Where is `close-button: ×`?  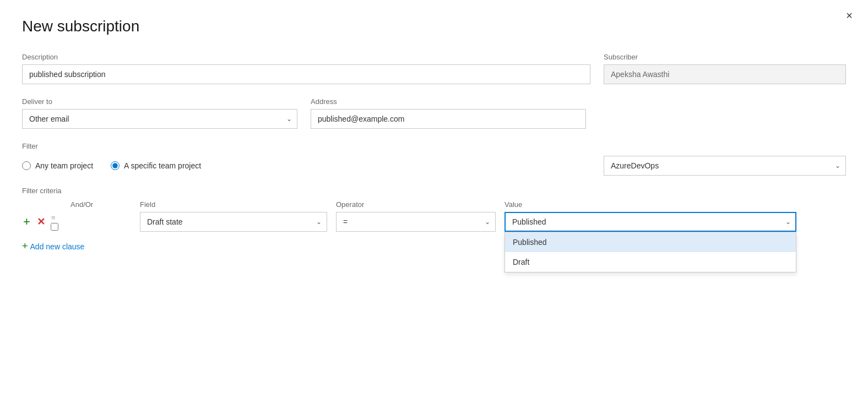 close-button: × is located at coordinates (849, 15).